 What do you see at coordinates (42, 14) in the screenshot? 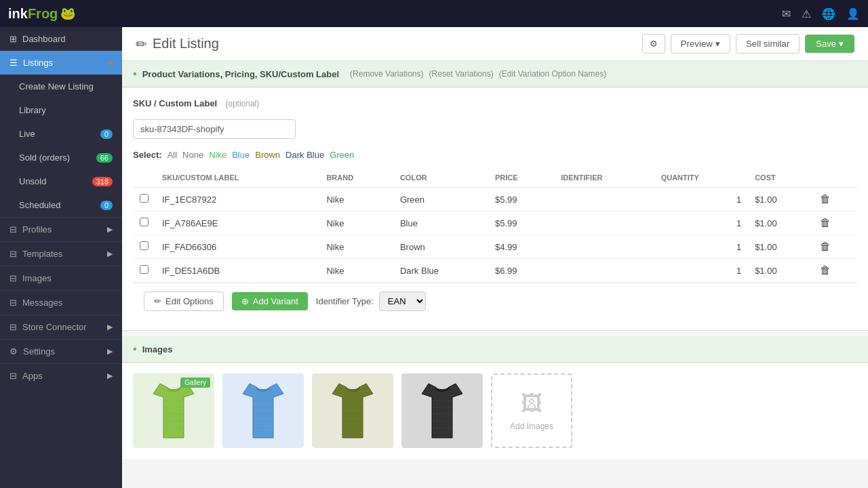
I see `logo: inkFrog 🐸` at bounding box center [42, 14].